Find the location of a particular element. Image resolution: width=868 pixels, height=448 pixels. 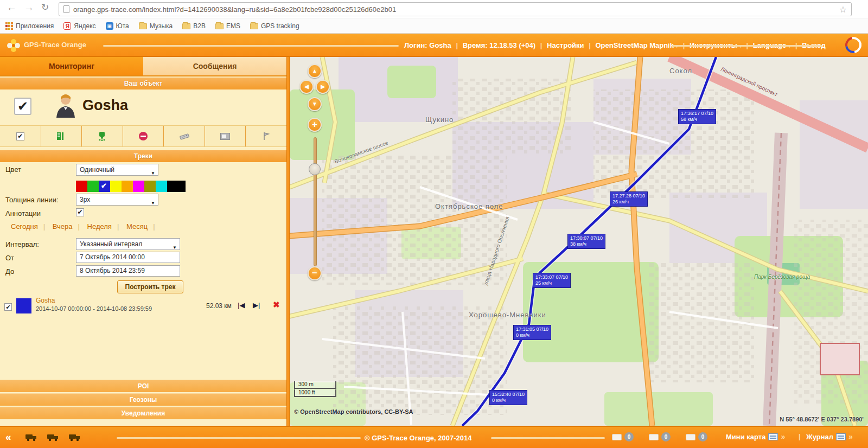

bookmark-folder-b2b: B2B is located at coordinates (194, 26).